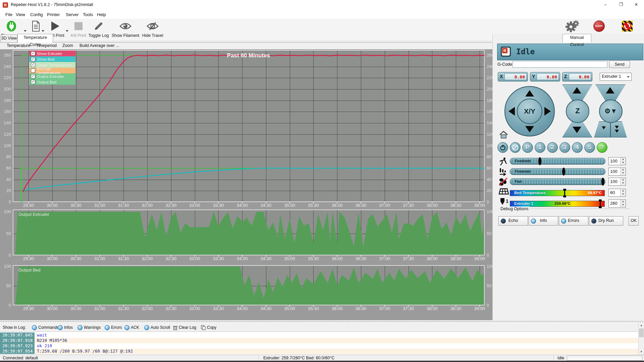 Image resolution: width=644 pixels, height=362 pixels. I want to click on tab-3d-view: 3D View, so click(9, 38).